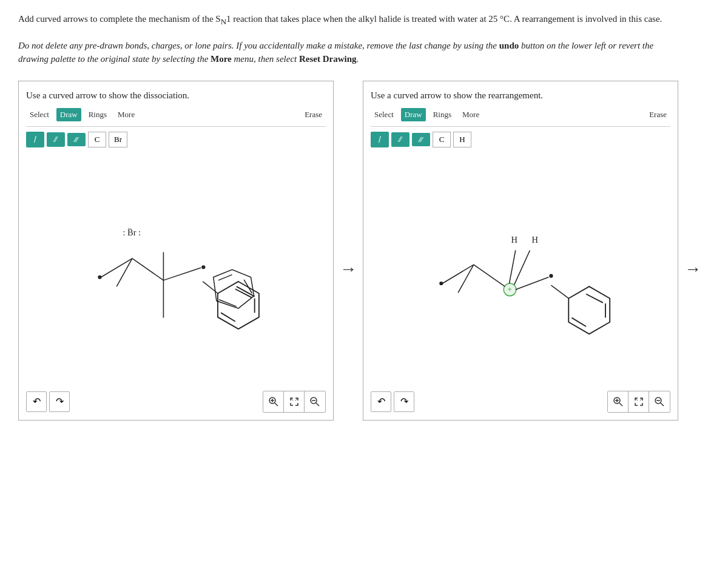 The height and width of the screenshot is (568, 728). I want to click on panel1-erase-btn: Erase, so click(313, 115).